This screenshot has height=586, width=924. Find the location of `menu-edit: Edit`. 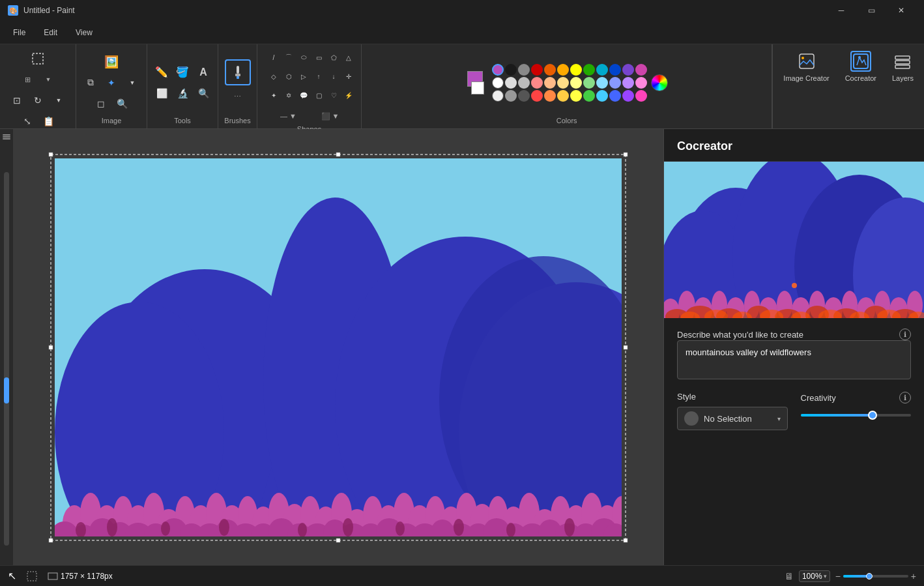

menu-edit: Edit is located at coordinates (51, 33).